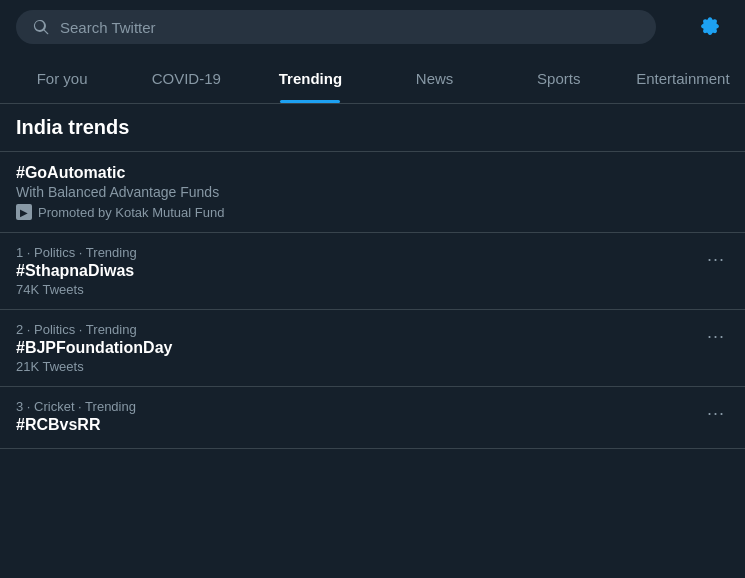  Describe the element at coordinates (683, 78) in the screenshot. I see `tab-entertainment: Entertainment` at that location.